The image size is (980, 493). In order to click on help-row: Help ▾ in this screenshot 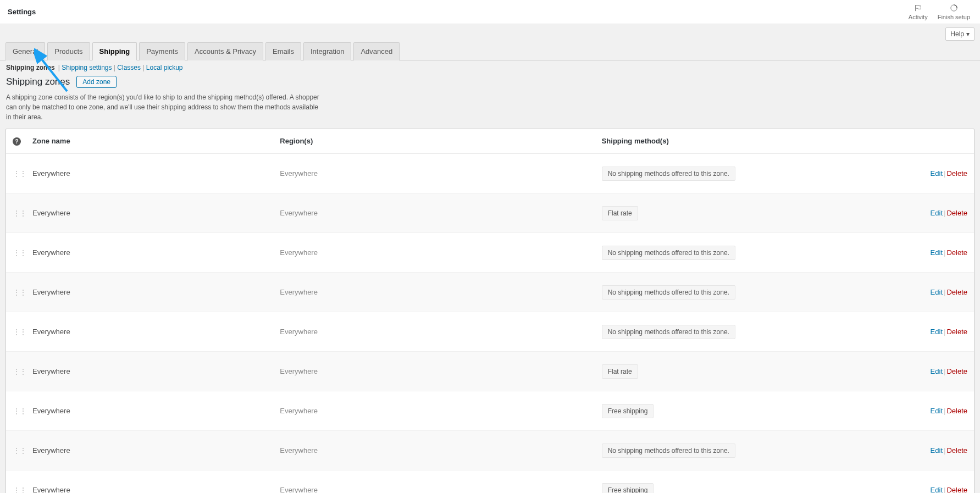, I will do `click(490, 32)`.